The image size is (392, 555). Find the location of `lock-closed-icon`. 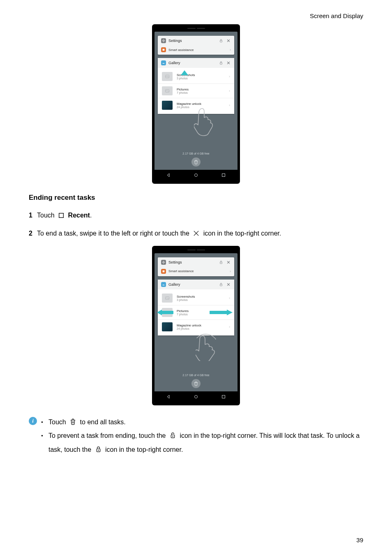

lock-closed-icon is located at coordinates (99, 449).